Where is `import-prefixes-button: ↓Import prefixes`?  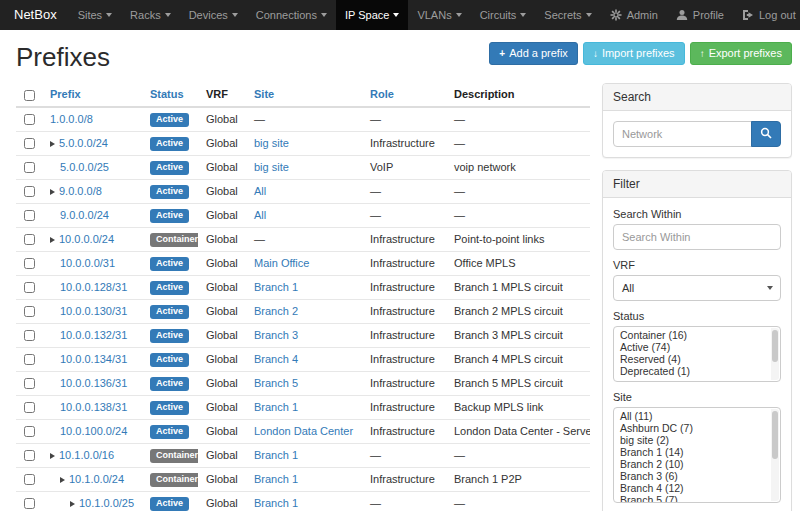
import-prefixes-button: ↓Import prefixes is located at coordinates (634, 54).